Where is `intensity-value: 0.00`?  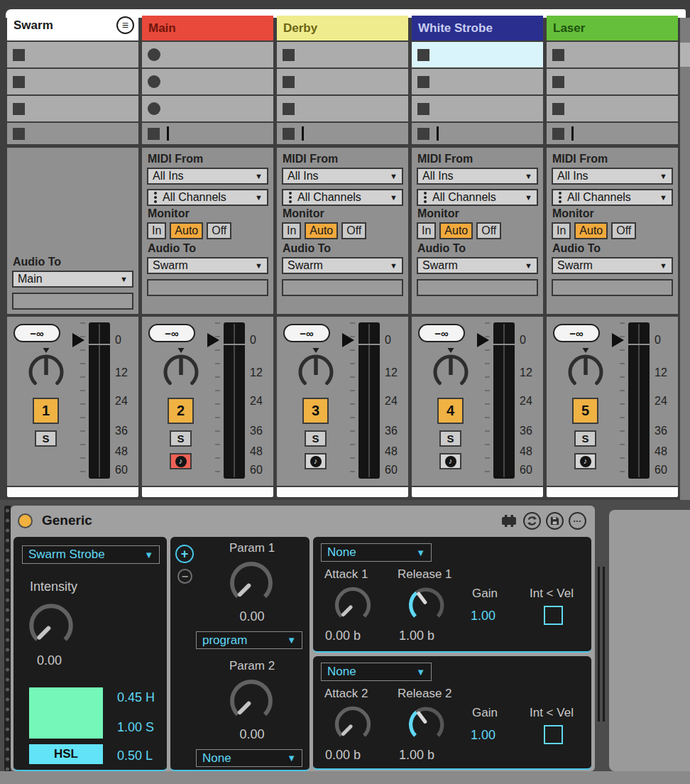 intensity-value: 0.00 is located at coordinates (50, 660).